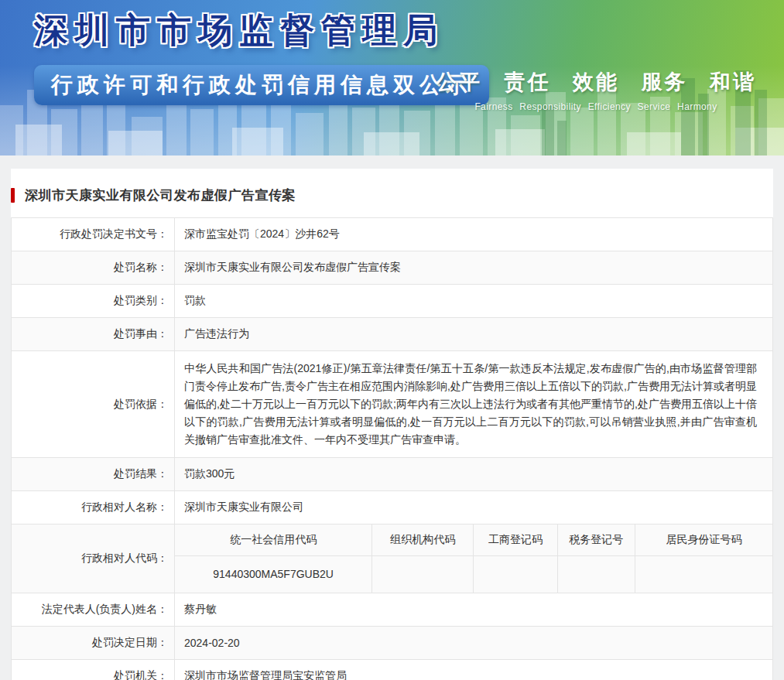 The height and width of the screenshot is (680, 784). I want to click on code-header-id: 居民身份证号码, so click(704, 540).